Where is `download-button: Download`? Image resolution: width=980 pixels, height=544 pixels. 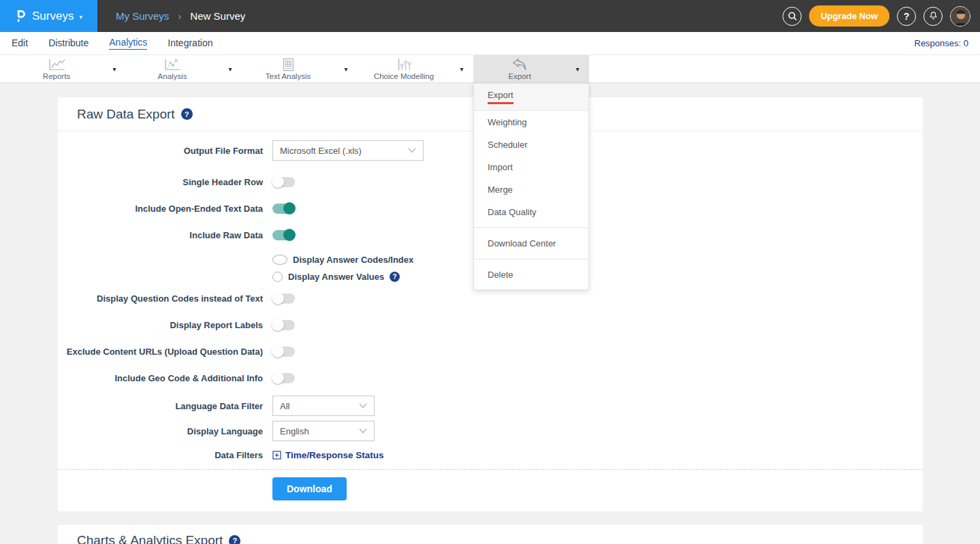 download-button: Download is located at coordinates (309, 489).